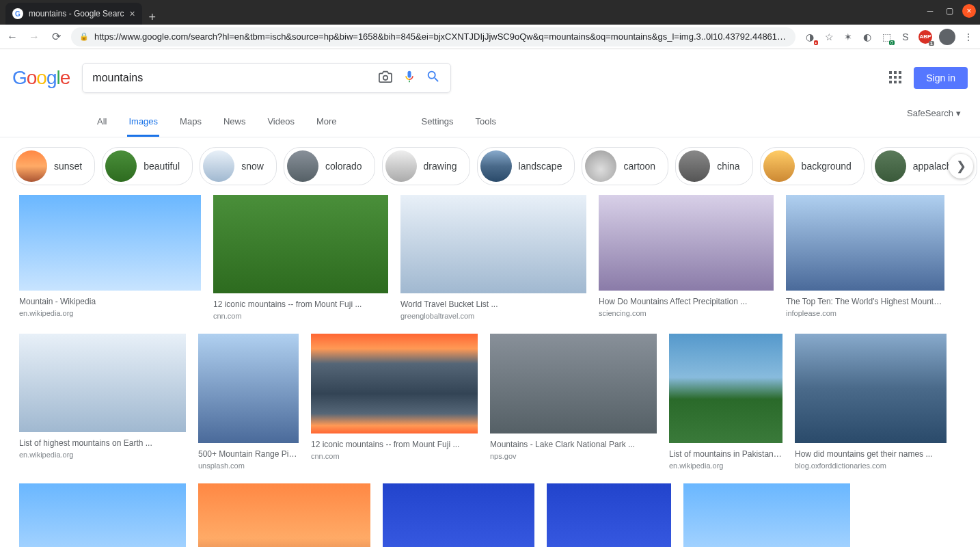  Describe the element at coordinates (961, 166) in the screenshot. I see `chips-next-button: ❯` at that location.